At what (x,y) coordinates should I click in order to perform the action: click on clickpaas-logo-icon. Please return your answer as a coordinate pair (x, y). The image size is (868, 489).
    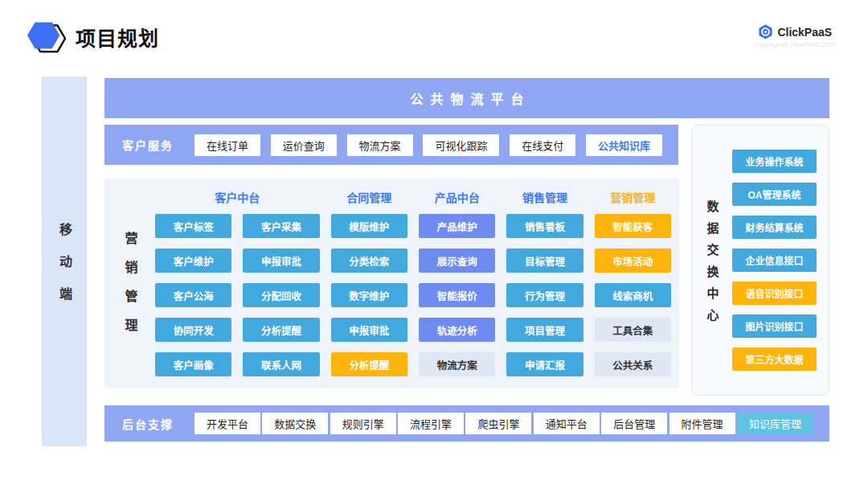
    Looking at the image, I should click on (765, 32).